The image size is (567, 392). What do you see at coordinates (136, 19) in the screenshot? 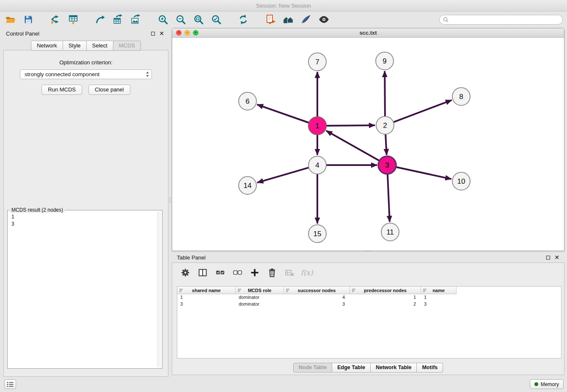
I see `export-image-button` at bounding box center [136, 19].